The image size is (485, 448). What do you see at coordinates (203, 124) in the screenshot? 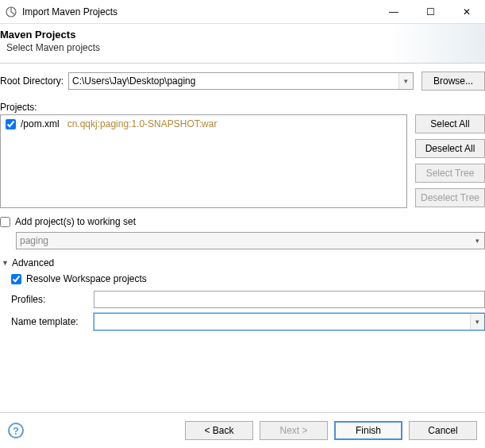
I see `project-item: /pom.xml cn.qqkj:paging:1.0-SNAPSHOT:war` at bounding box center [203, 124].